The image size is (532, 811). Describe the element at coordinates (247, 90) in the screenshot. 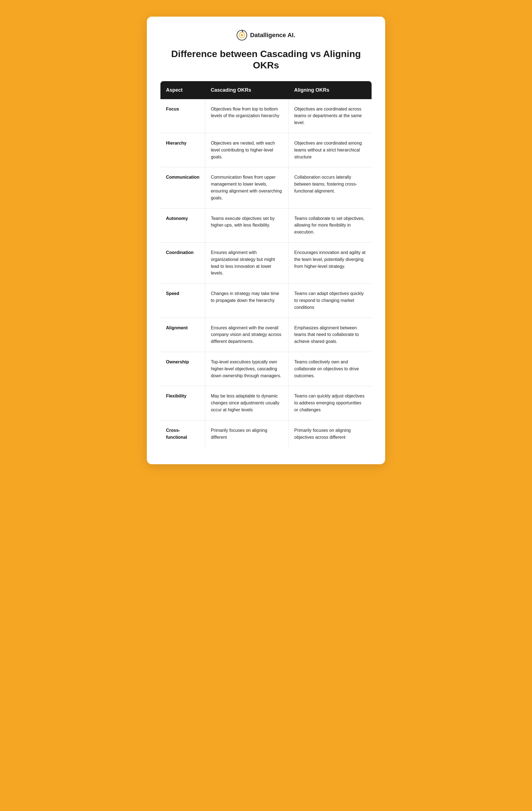

I see `col-header-cascading: Cascading OKRs` at that location.